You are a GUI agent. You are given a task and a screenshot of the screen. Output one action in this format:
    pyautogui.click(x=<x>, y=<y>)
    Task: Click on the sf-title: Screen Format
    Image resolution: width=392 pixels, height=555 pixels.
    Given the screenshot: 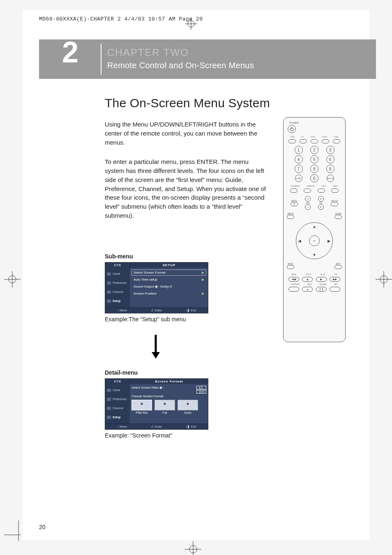 What is the action you would take?
    pyautogui.click(x=169, y=381)
    